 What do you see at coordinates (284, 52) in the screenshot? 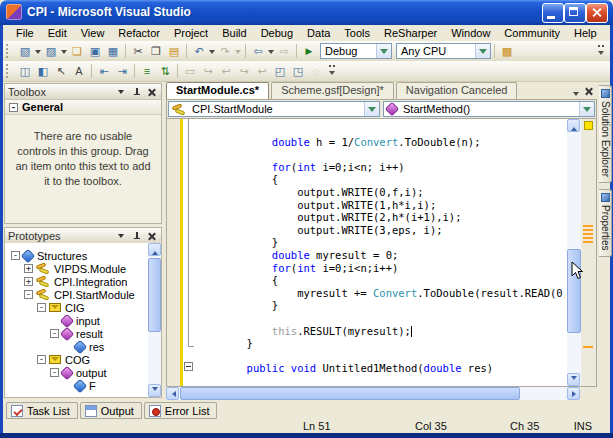
I see `navigate-forward-icon: ⇨` at bounding box center [284, 52].